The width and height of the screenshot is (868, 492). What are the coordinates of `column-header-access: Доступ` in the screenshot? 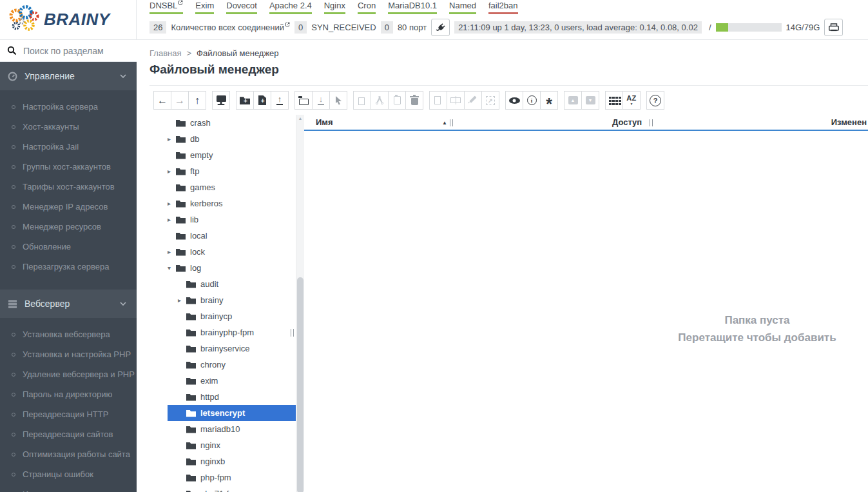 It's located at (627, 123).